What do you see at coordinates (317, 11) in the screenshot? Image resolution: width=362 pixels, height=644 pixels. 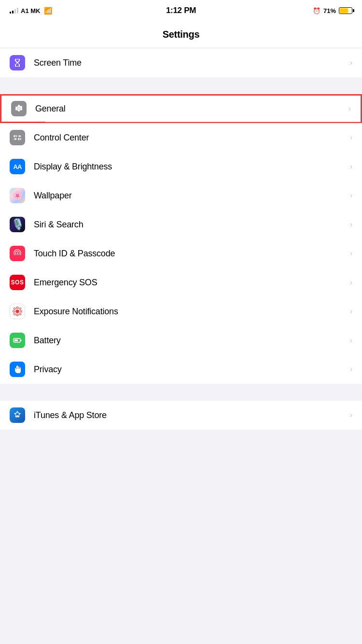 I see `alarm-icon: ⏰` at bounding box center [317, 11].